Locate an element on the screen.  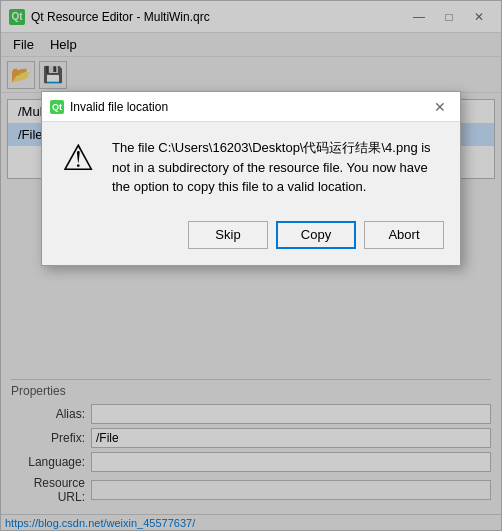
dialog-title: Invalid file location is located at coordinates (249, 107).